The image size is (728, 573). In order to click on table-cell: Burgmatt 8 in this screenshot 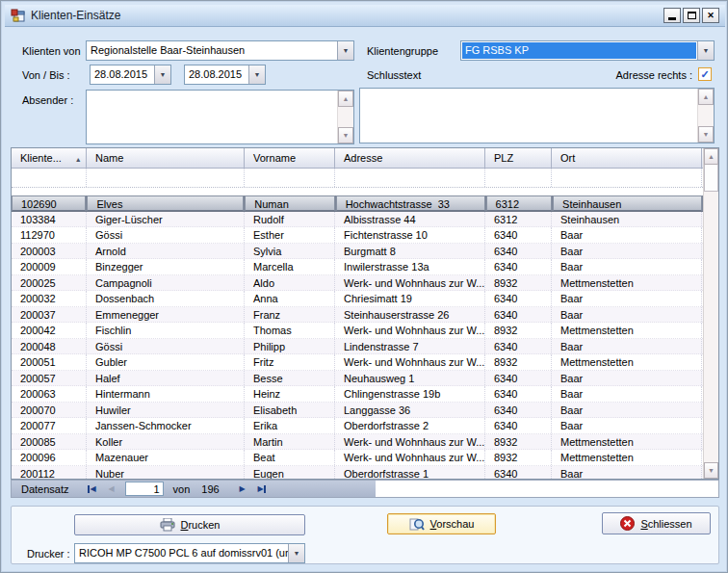, I will do `click(410, 251)`.